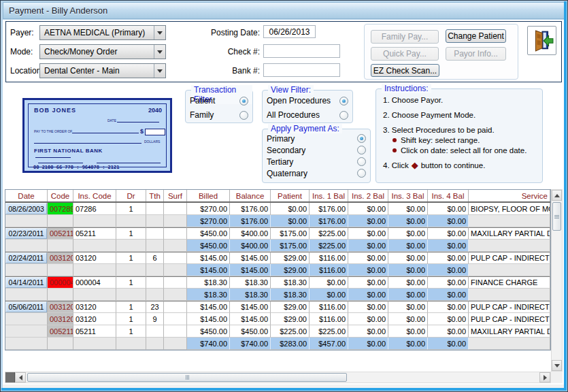  Describe the element at coordinates (27, 307) in the screenshot. I see `cell-date: 05/06/2011` at that location.